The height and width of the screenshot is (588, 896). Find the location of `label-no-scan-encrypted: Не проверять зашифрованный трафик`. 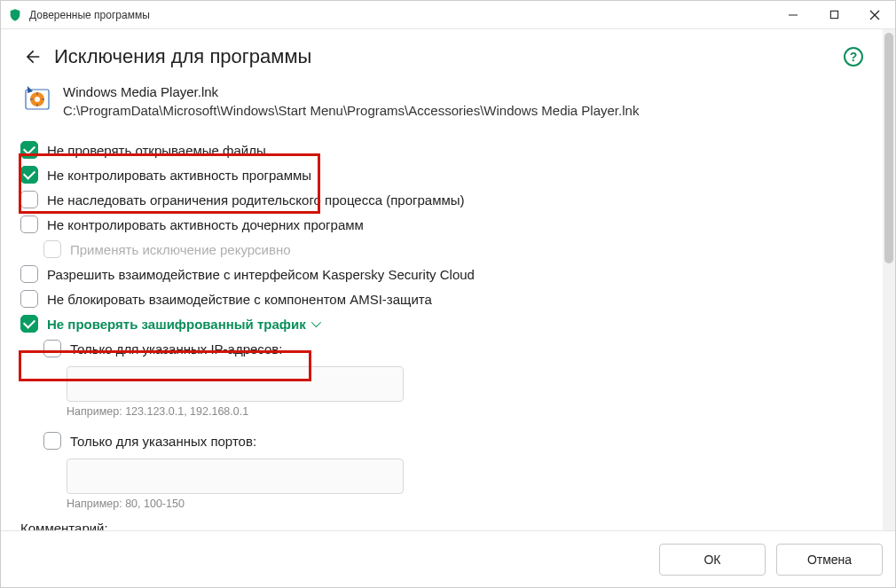

label-no-scan-encrypted: Не проверять зашифрованный трафик is located at coordinates (183, 325).